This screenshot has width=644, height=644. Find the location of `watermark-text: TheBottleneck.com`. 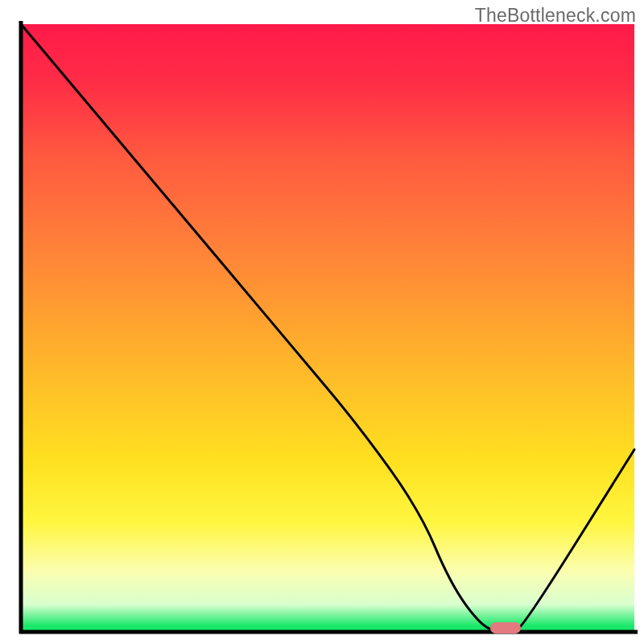

watermark-text: TheBottleneck.com is located at coordinates (555, 16).